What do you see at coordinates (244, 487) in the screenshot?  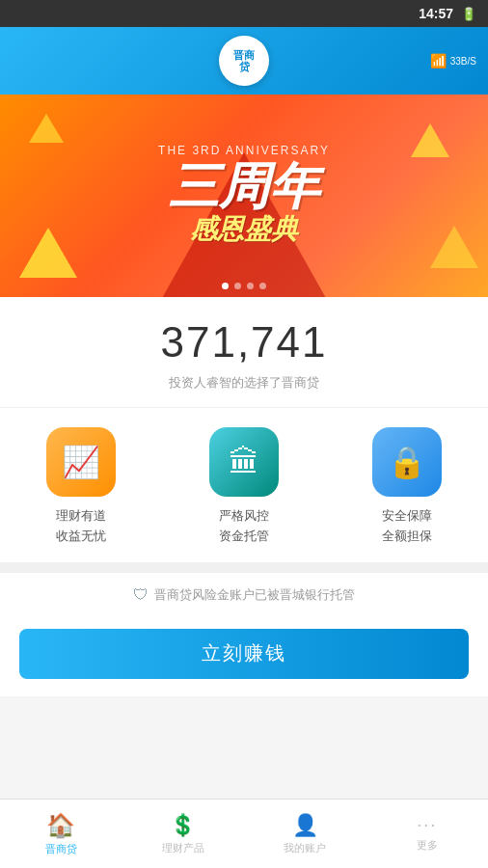 I see `feature-item-2: 🏛 严格风控 资金托管` at bounding box center [244, 487].